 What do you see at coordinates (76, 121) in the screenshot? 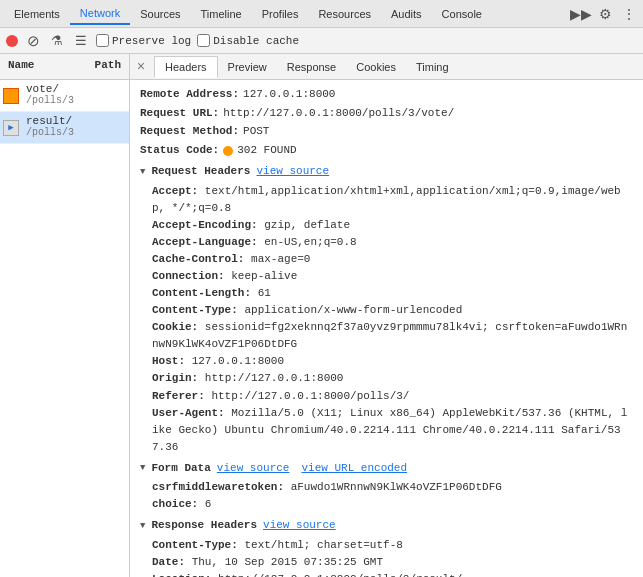
I see `item-name: result/` at bounding box center [76, 121].